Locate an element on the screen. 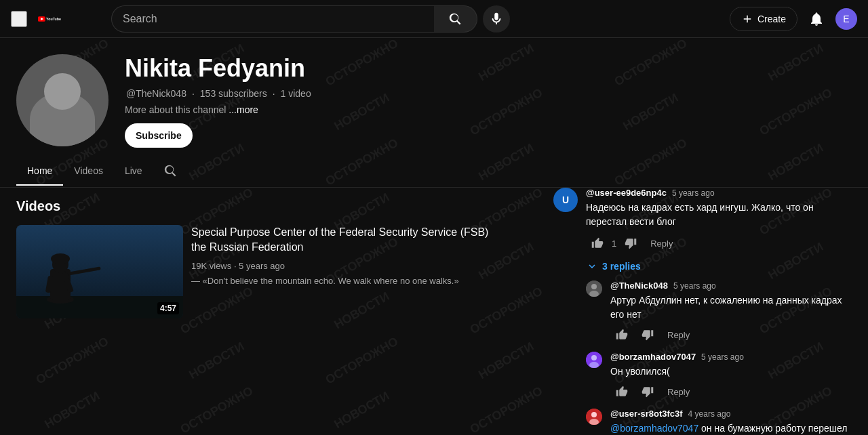 The height and width of the screenshot is (435, 868). reply-button: Reply is located at coordinates (662, 244).